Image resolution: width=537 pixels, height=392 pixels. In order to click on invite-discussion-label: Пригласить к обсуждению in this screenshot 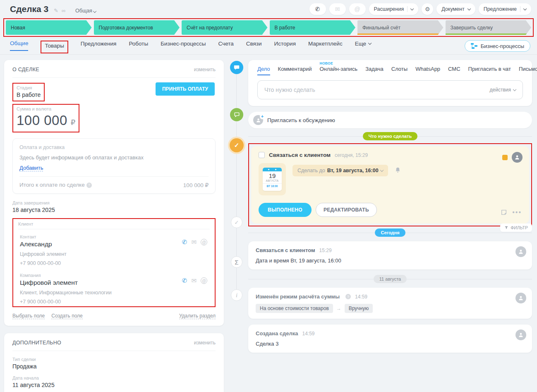, I will do `click(301, 120)`.